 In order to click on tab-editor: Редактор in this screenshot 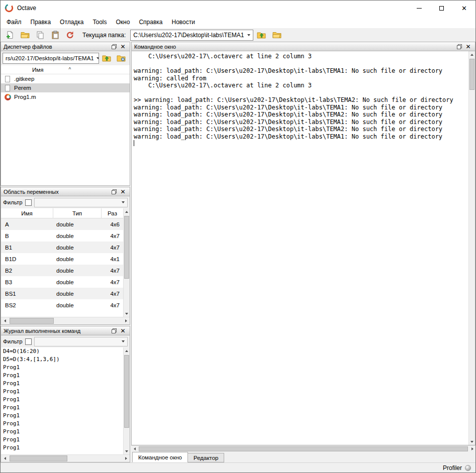, I will do `click(206, 458)`.